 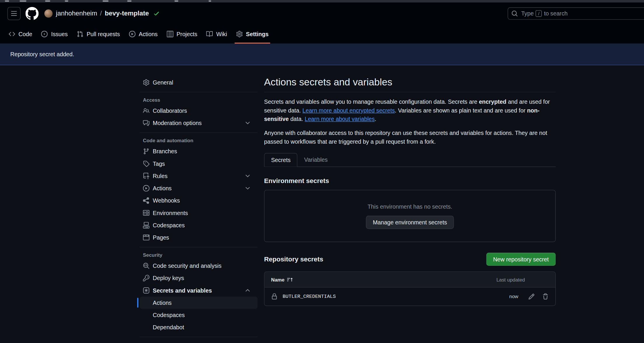 I want to click on sidebar-subitem-codespaces-secrets: Codespaces, so click(x=199, y=315).